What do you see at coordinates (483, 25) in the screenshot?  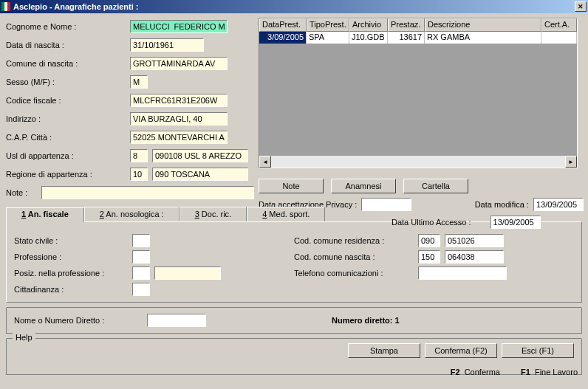 I see `col-descrizione: Descrizione` at bounding box center [483, 25].